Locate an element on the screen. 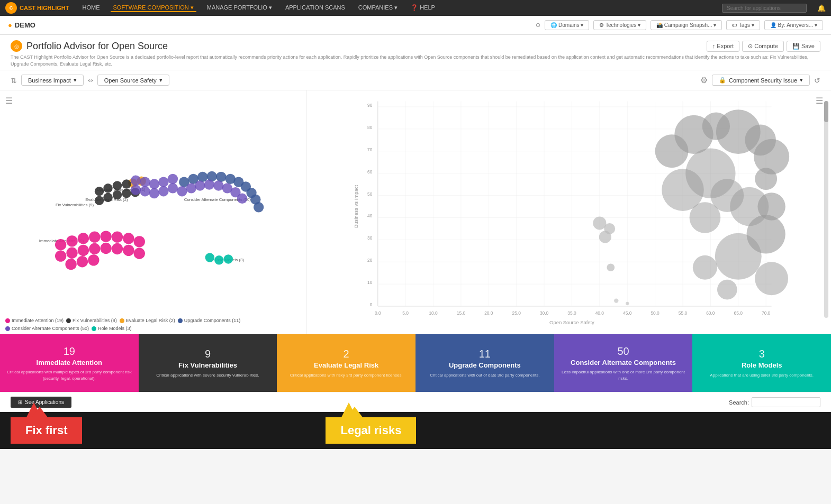 The width and height of the screenshot is (831, 504). nav-manage-portfolio: MANAGE PORTFOLIO ▾ is located at coordinates (239, 8).